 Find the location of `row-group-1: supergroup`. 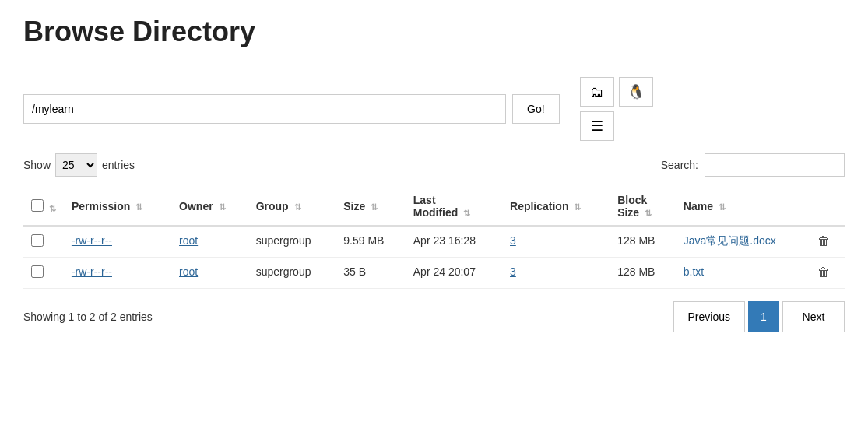

row-group-1: supergroup is located at coordinates (293, 273).